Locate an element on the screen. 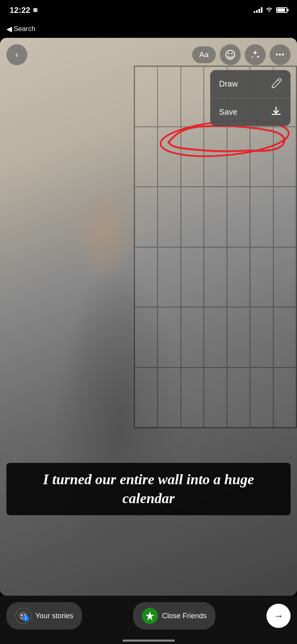 The image size is (297, 644). caption-text: I turned our entire wall into a huge cal… is located at coordinates (149, 489).